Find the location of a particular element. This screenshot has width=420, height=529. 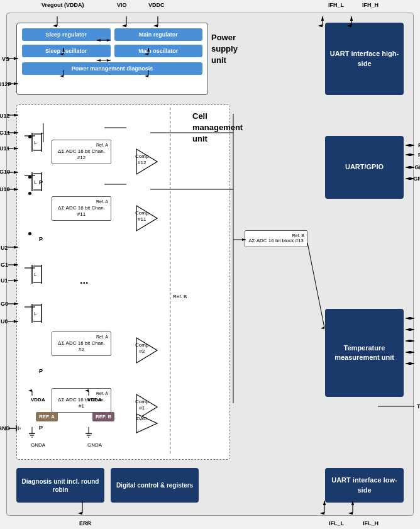

gnda-label2: GNDA is located at coordinates (94, 445).